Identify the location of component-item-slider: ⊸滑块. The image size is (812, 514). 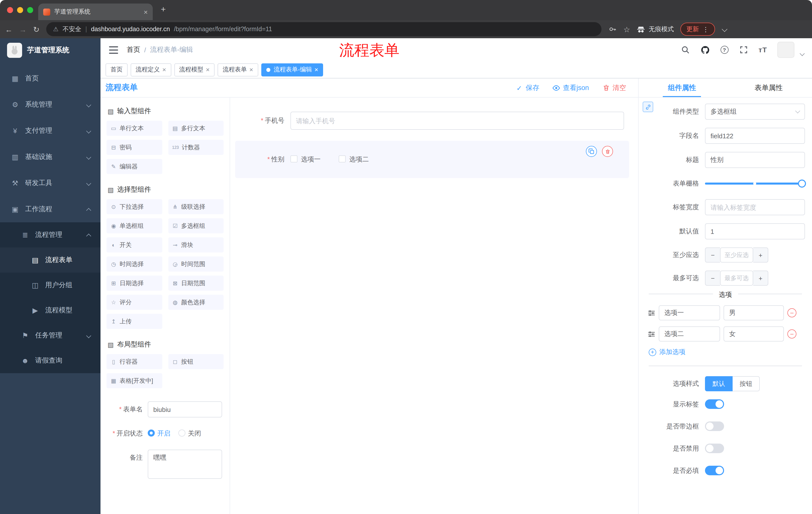
(196, 245).